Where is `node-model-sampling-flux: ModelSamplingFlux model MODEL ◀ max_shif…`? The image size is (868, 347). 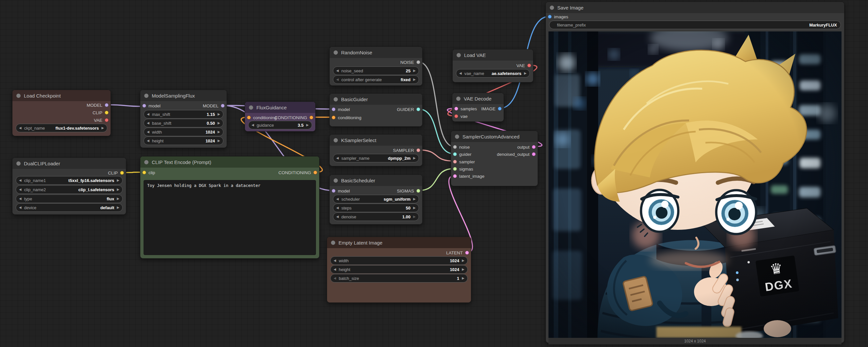
node-model-sampling-flux: ModelSamplingFlux model MODEL ◀ max_shif… is located at coordinates (183, 119).